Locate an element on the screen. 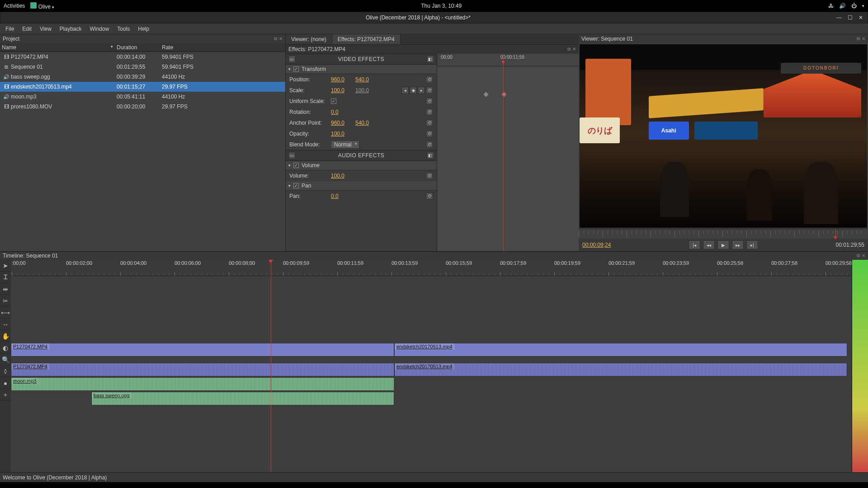 The image size is (868, 488). project-row: 🔊bass sweep.ogg00:00:39:2944100 Hz is located at coordinates (143, 77).